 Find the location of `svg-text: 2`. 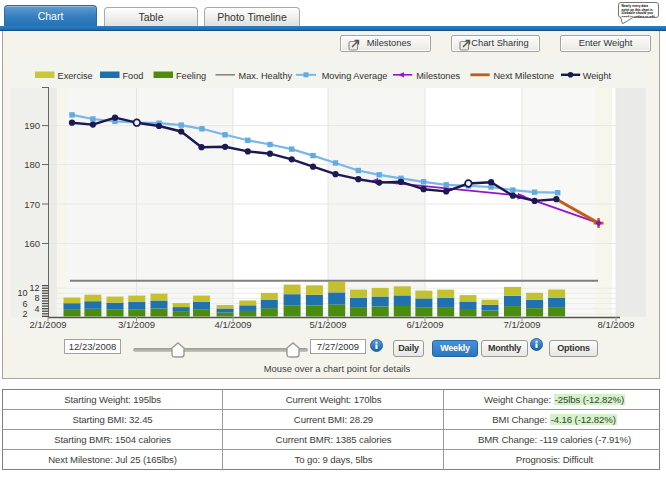

svg-text: 2 is located at coordinates (24, 314).